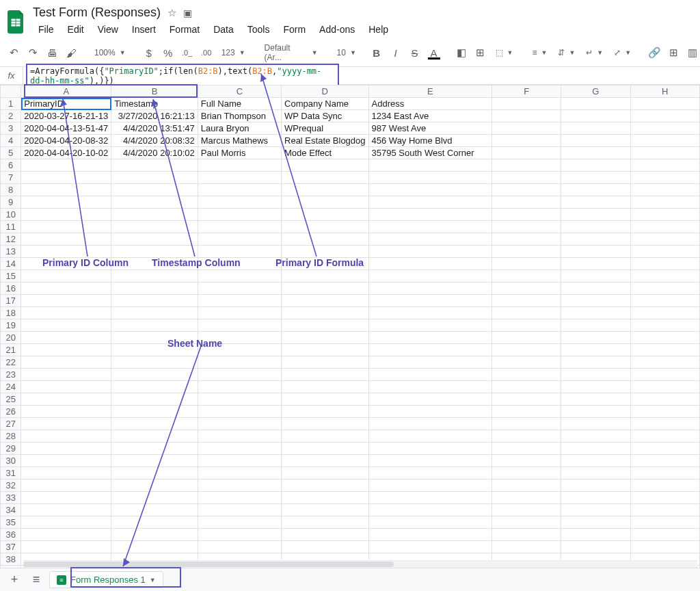  I want to click on menu-file: File, so click(46, 29).